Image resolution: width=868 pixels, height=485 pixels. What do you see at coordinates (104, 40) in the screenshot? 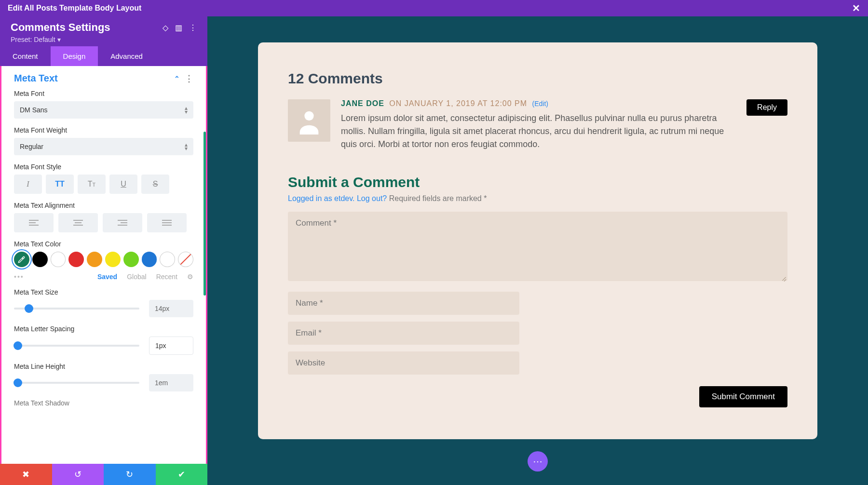
I see `preset-selector: Preset: Default ▾` at bounding box center [104, 40].